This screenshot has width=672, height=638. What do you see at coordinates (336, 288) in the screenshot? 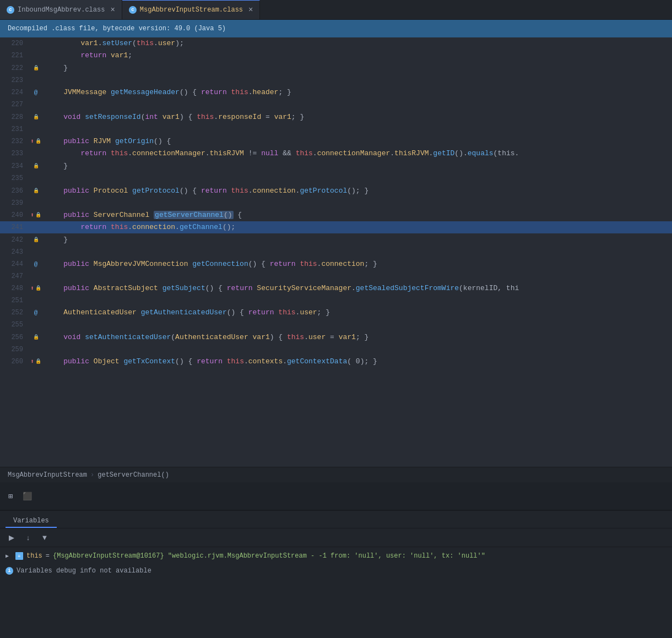
I see `table-row: 248 ⬆ 🔒 public AbstractSubject getSubjec…` at bounding box center [336, 288].